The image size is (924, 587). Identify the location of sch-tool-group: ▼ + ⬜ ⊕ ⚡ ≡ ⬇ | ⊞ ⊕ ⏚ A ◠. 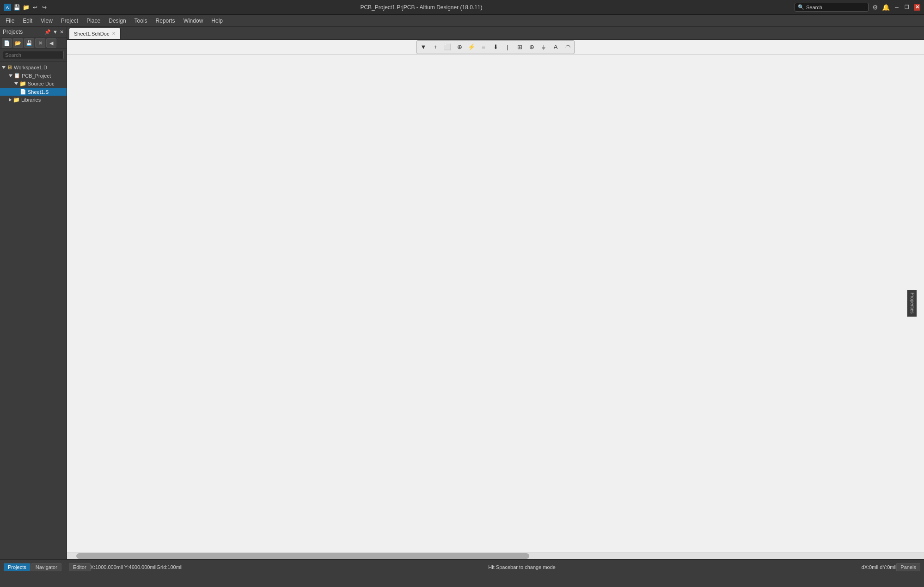
(496, 47).